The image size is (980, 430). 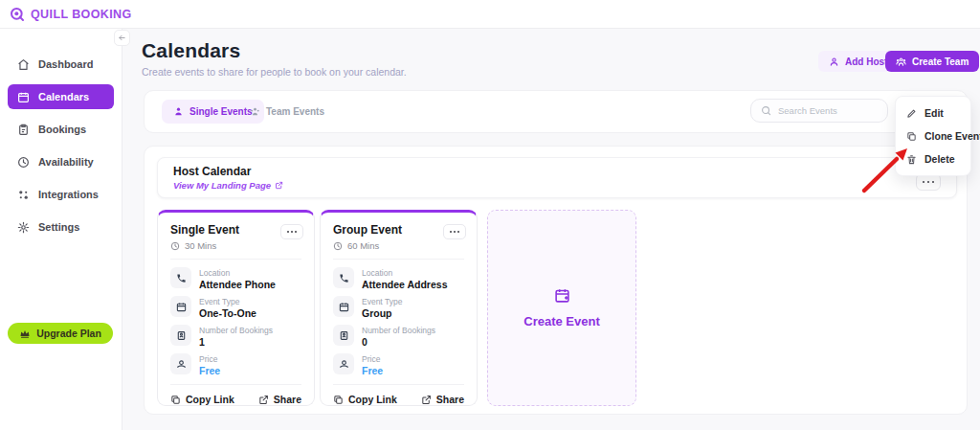 What do you see at coordinates (933, 136) in the screenshot?
I see `event-context-menu: Edit Clone Event Delete` at bounding box center [933, 136].